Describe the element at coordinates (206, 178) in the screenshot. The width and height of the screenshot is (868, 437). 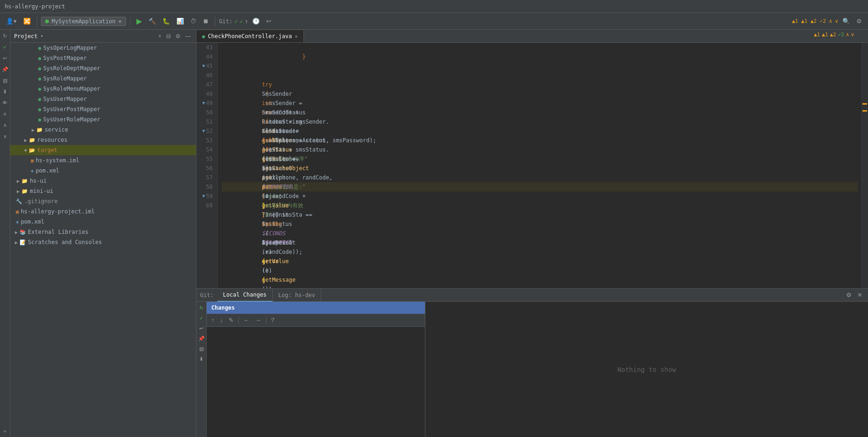
I see `gutter-57: 57` at that location.